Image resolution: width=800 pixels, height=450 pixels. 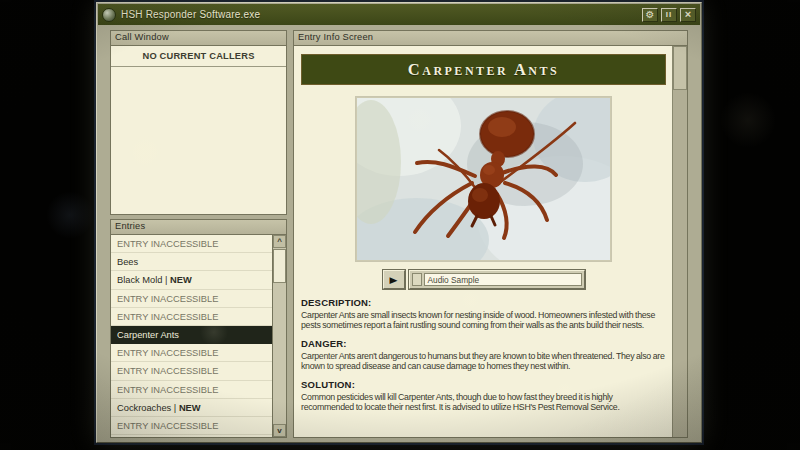 What do you see at coordinates (280, 266) in the screenshot?
I see `entries-scrollbar-thumb` at bounding box center [280, 266].